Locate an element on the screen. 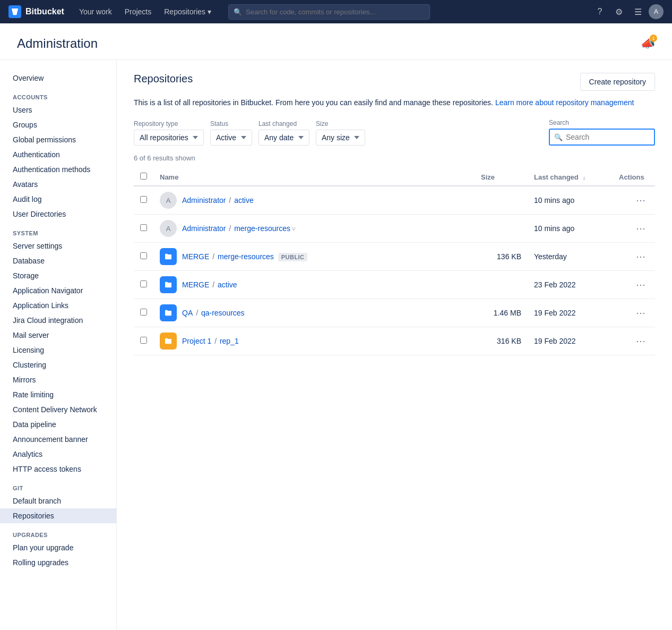 The height and width of the screenshot is (630, 672). size-select: Any size is located at coordinates (341, 138).